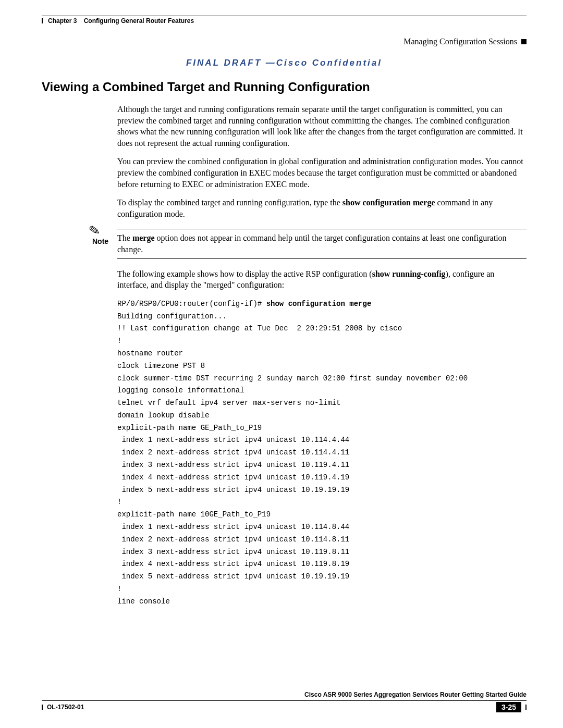 This screenshot has width=563, height=728. What do you see at coordinates (66, 707) in the screenshot?
I see `footer-docid: OL-17502-01` at bounding box center [66, 707].